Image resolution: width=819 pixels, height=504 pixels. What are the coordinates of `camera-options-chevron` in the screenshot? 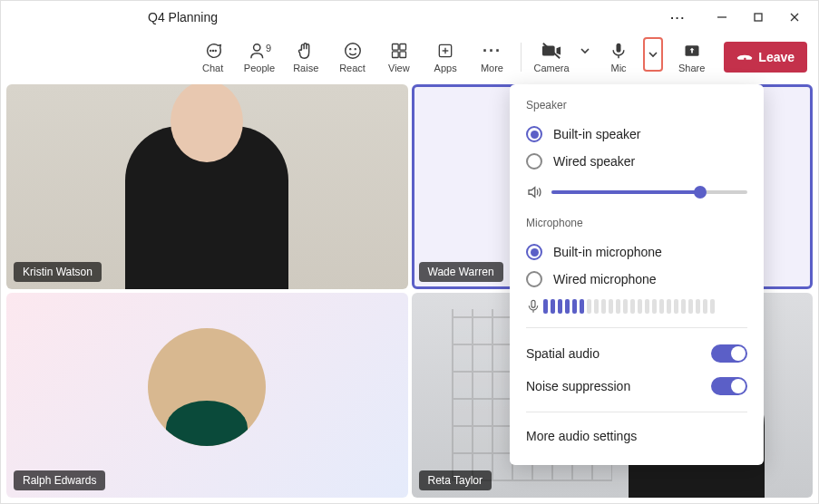 It's located at (585, 51).